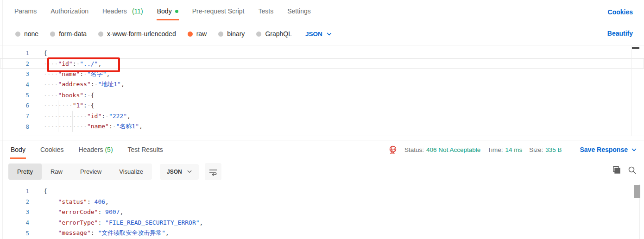 The width and height of the screenshot is (644, 239). What do you see at coordinates (616, 170) in the screenshot?
I see `copy-response-button` at bounding box center [616, 170].